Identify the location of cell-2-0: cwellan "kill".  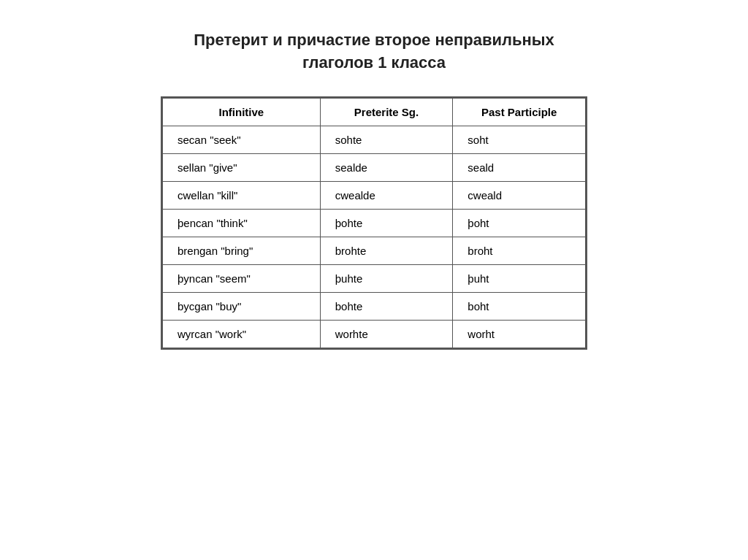
(242, 195).